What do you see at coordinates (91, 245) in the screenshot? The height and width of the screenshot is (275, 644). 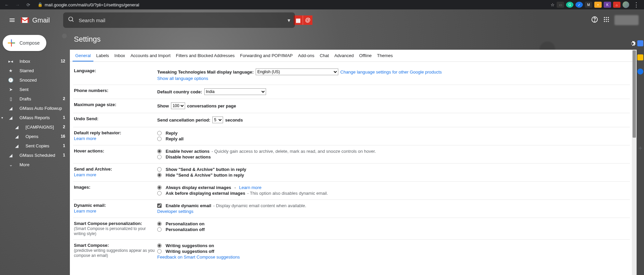 I see `label-smart-compose: Smart Compose:` at bounding box center [91, 245].